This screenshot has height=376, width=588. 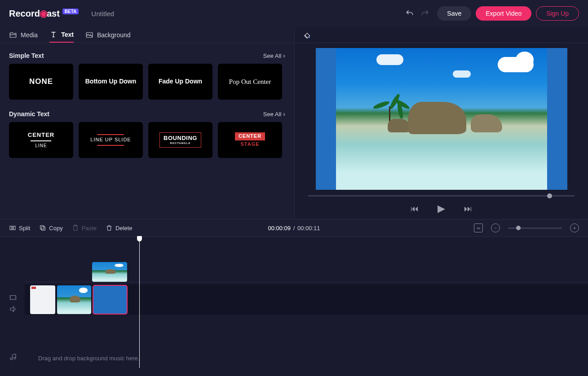 What do you see at coordinates (13, 358) in the screenshot?
I see `music-track-icon` at bounding box center [13, 358].